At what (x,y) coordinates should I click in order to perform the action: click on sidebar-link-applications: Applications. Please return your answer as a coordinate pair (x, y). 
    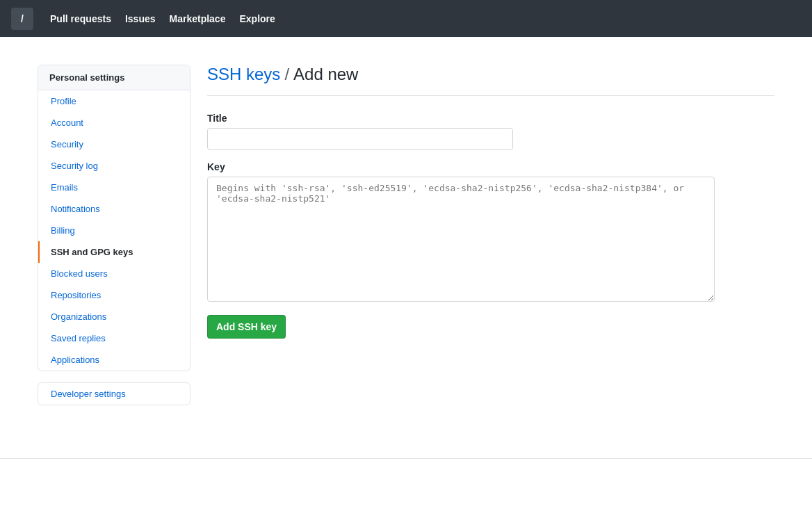
    Looking at the image, I should click on (114, 360).